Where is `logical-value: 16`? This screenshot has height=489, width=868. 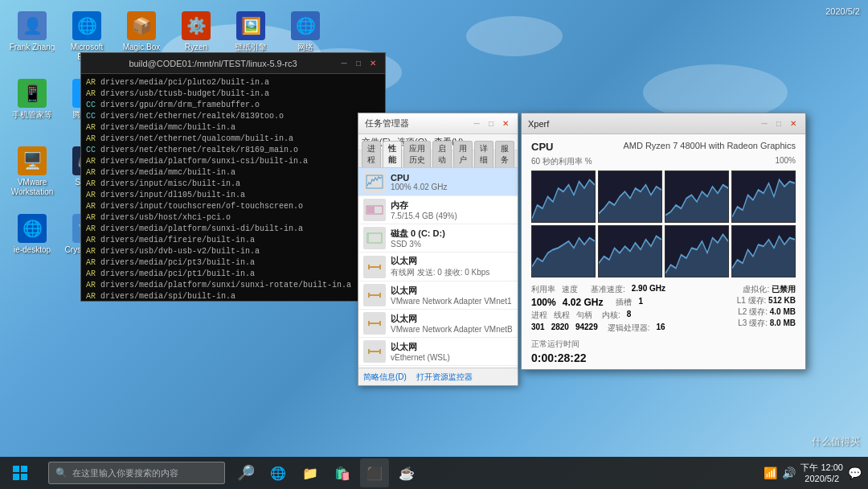
logical-value: 16 is located at coordinates (661, 328).